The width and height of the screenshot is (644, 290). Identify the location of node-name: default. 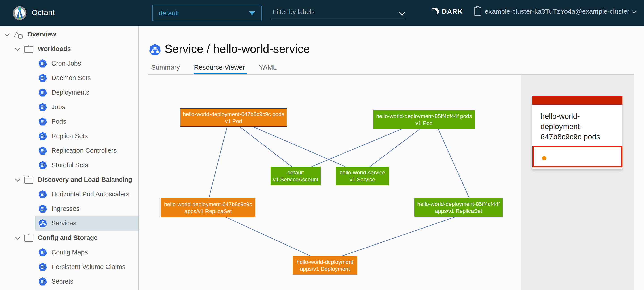
(296, 172).